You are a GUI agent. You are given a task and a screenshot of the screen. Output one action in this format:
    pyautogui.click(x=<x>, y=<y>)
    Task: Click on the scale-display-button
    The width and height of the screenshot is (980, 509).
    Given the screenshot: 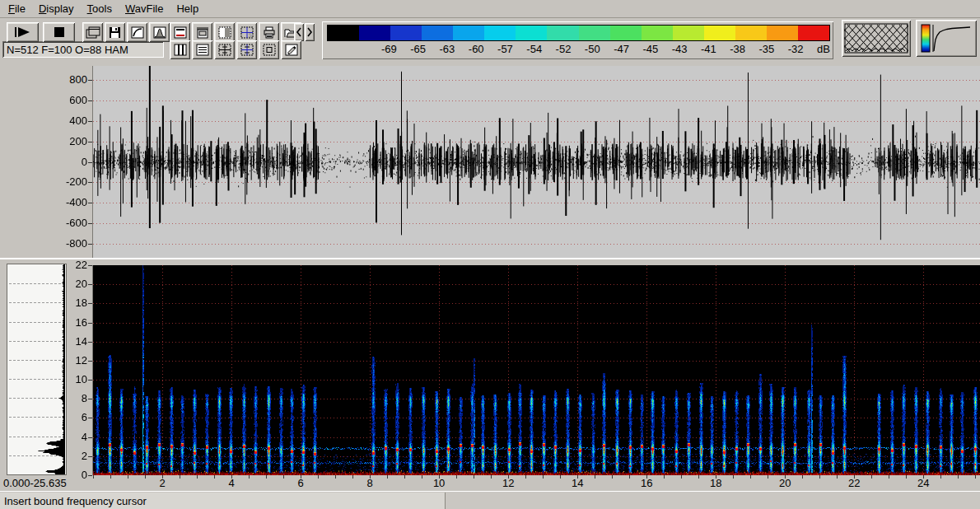 What is the action you would take?
    pyautogui.click(x=203, y=32)
    